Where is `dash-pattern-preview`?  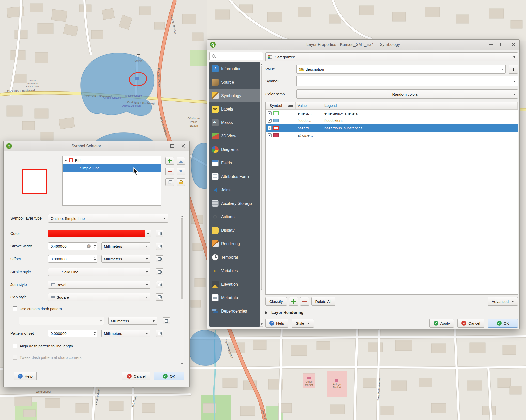
dash-pattern-preview is located at coordinates (61, 321).